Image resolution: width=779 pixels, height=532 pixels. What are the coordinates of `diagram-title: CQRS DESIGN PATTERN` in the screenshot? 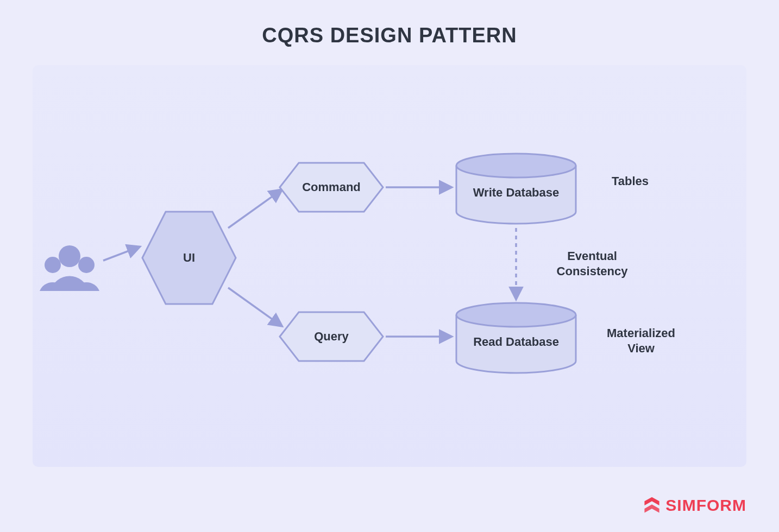 It's located at (389, 36).